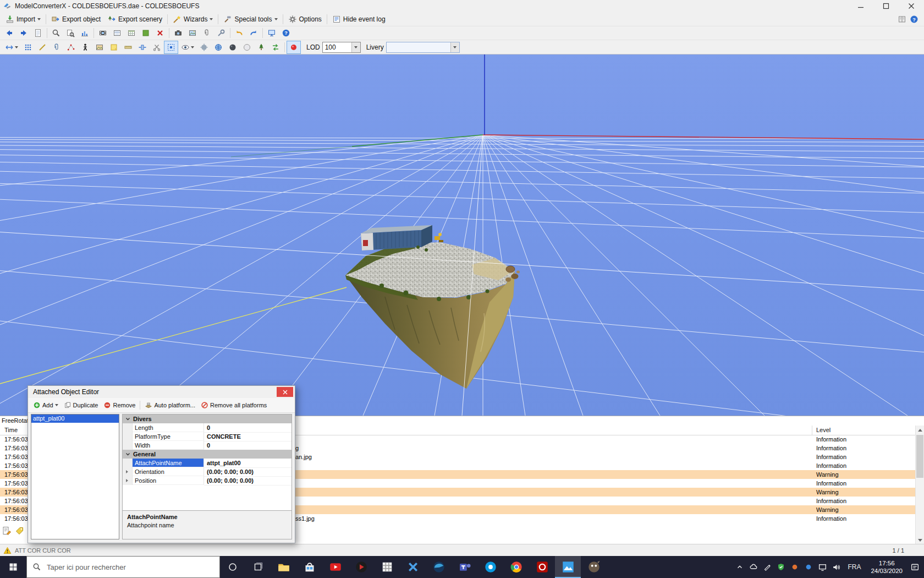 The height and width of the screenshot is (578, 924). What do you see at coordinates (342, 47) in the screenshot?
I see `lod-combobox: 100` at bounding box center [342, 47].